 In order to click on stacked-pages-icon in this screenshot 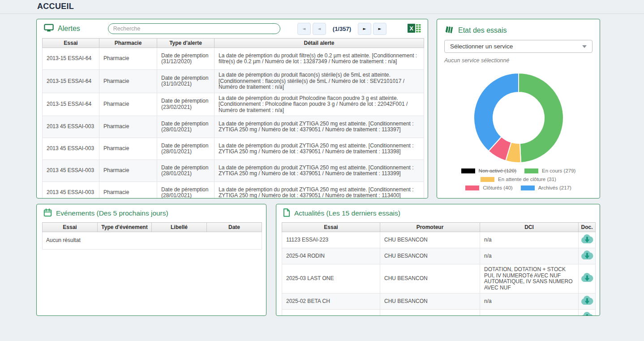, I will do `click(449, 30)`.